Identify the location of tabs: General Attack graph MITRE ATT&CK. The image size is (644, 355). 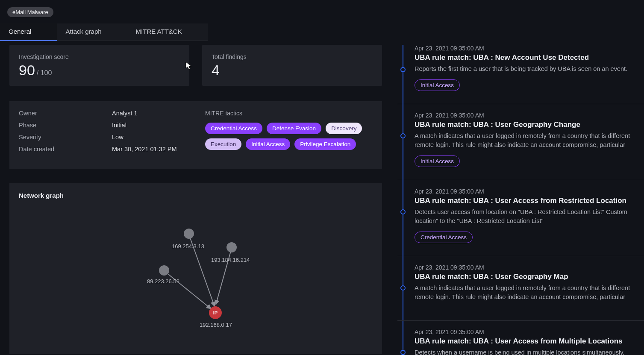
(322, 32).